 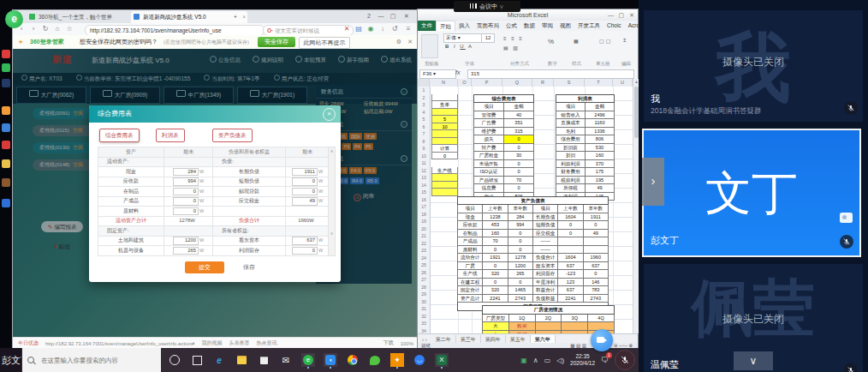 What do you see at coordinates (332, 201) in the screenshot?
I see `modal-scrollbar: ∧∨` at bounding box center [332, 201].